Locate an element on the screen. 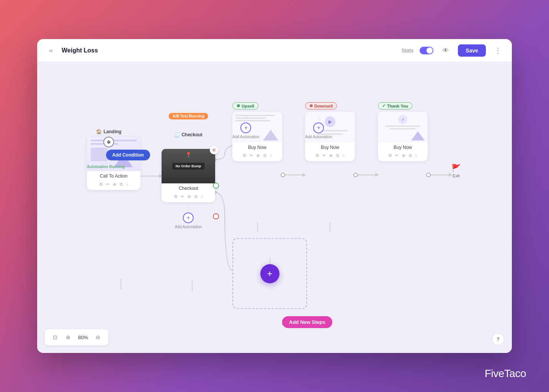 This screenshot has height=392, width=549. fit-screen-button: ⊡ is located at coordinates (55, 337).